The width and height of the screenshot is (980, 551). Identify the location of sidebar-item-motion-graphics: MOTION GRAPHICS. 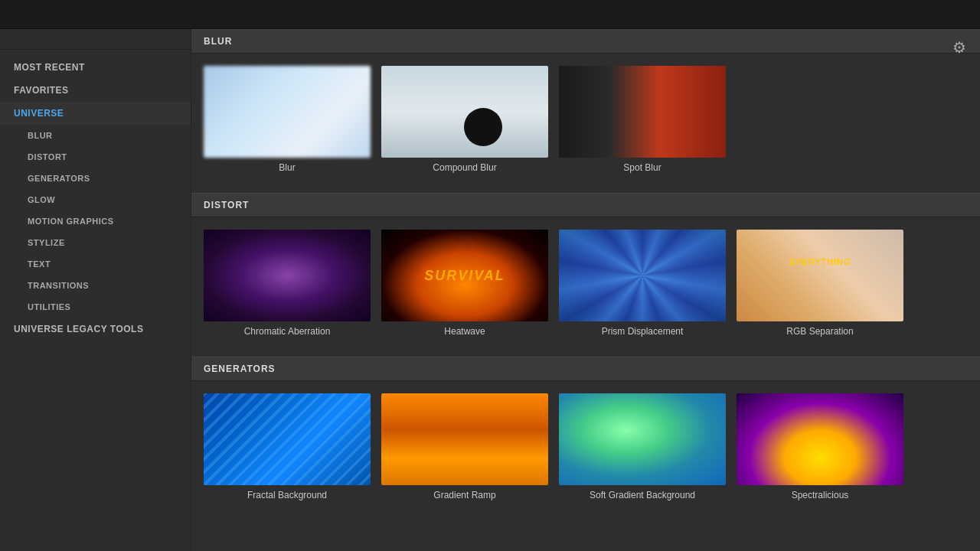
(95, 221).